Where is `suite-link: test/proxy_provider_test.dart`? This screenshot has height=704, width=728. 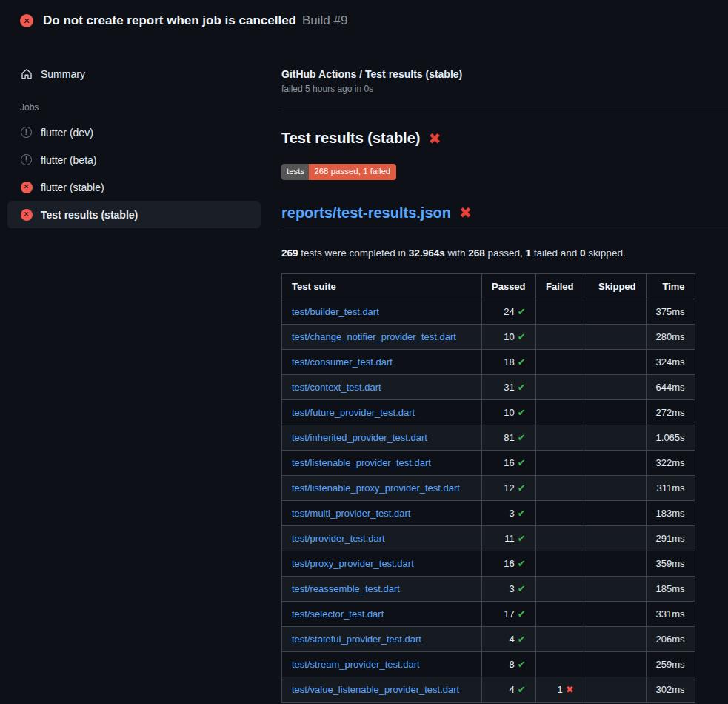
suite-link: test/proxy_provider_test.dart is located at coordinates (353, 563).